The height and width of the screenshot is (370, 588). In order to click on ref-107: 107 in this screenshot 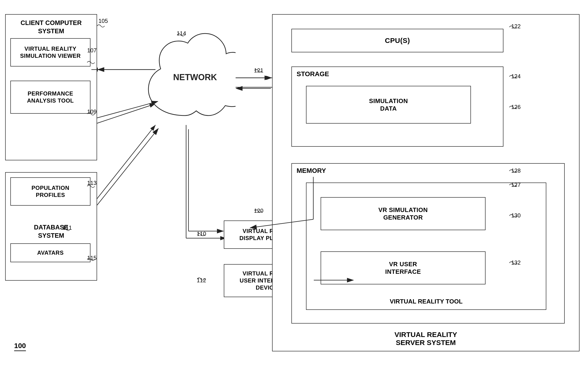, I will do `click(92, 50)`.